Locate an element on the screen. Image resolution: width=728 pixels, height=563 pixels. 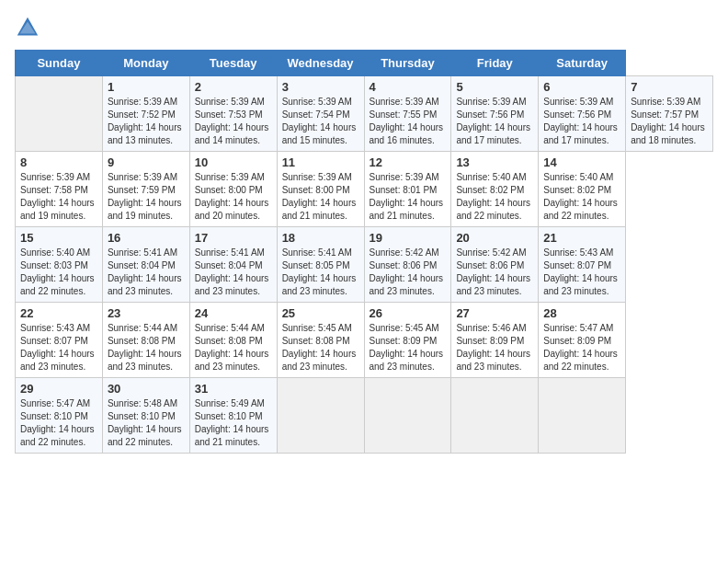
sunrise-text: Sunrise: 5:49 AM is located at coordinates (233, 404).